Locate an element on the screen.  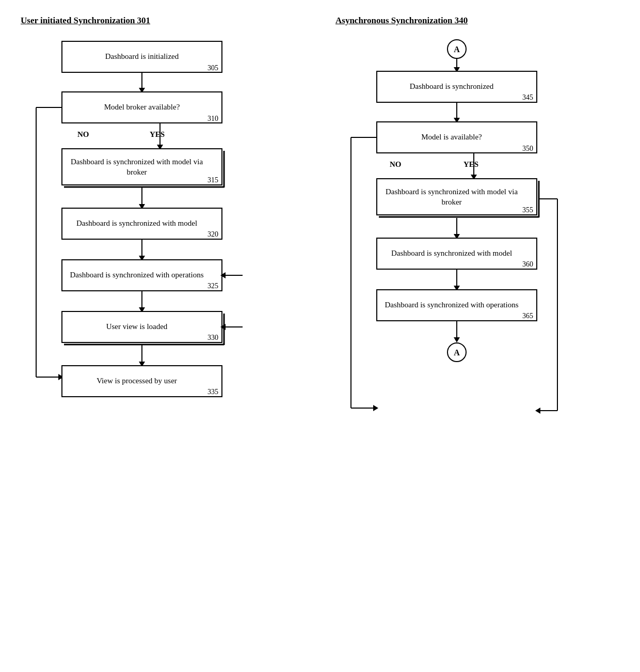
svg-text: Dashboard is synchronized is located at coordinates (452, 86).